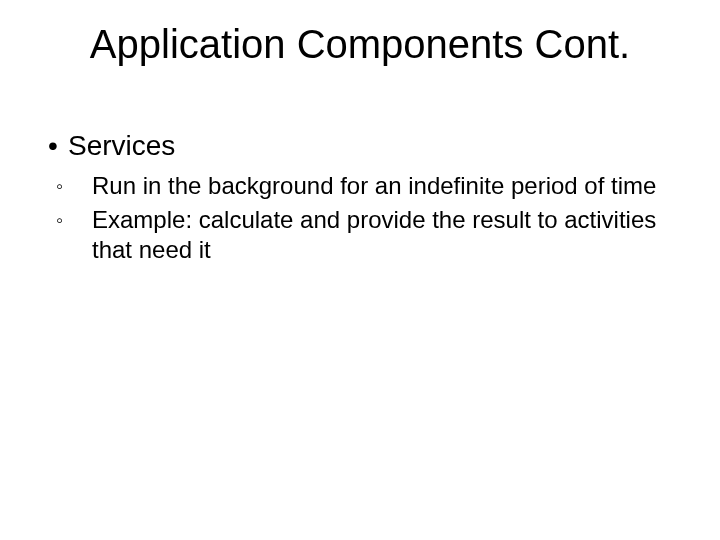 The height and width of the screenshot is (540, 720). What do you see at coordinates (122, 146) in the screenshot?
I see `bullet-level1-text: Services` at bounding box center [122, 146].